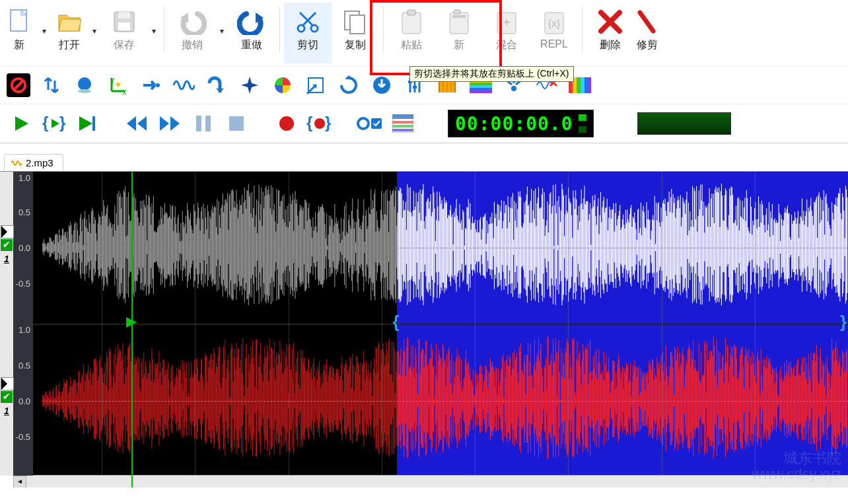  What do you see at coordinates (87, 124) in the screenshot?
I see `play-loop-button` at bounding box center [87, 124].